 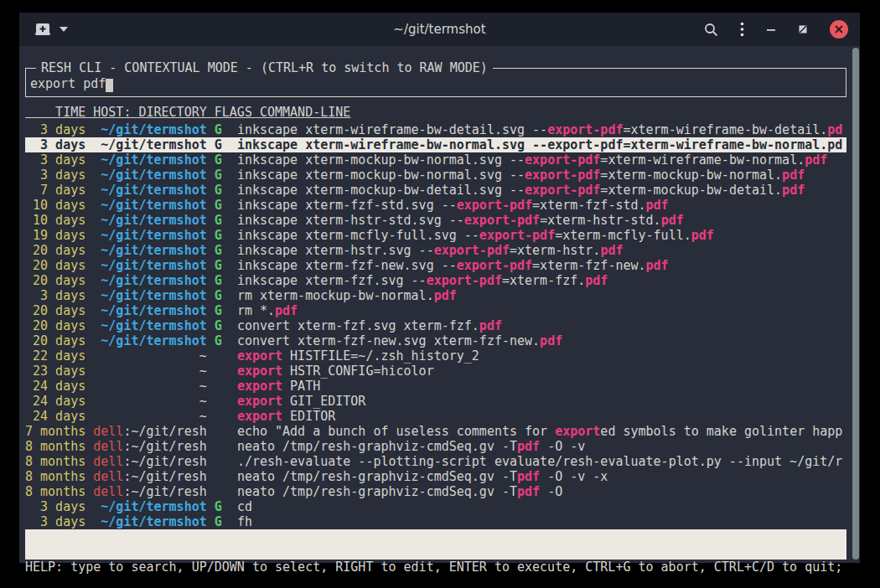 What do you see at coordinates (771, 29) in the screenshot?
I see `minimize-button` at bounding box center [771, 29].